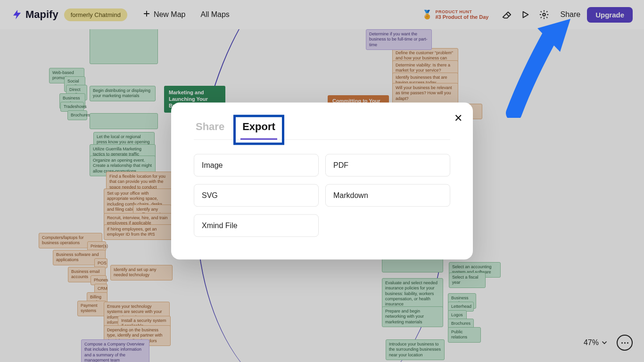  What do you see at coordinates (210, 128) in the screenshot?
I see `tab-share: Share` at bounding box center [210, 128].